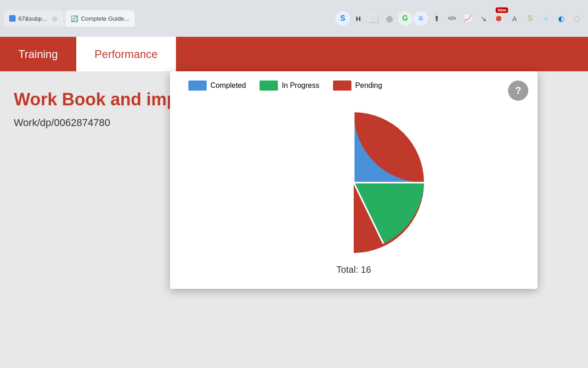  Describe the element at coordinates (105, 18) in the screenshot. I see `tab2-label: Complete Guide...` at that location.